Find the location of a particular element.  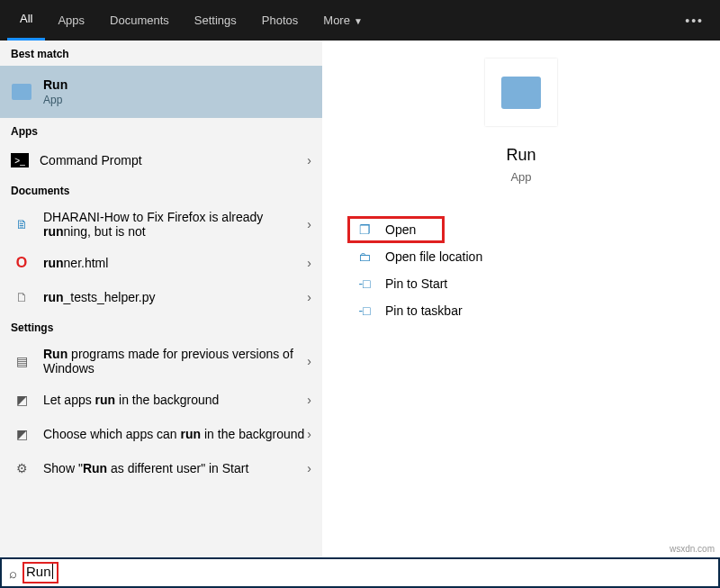

tab-apps: Apps is located at coordinates (71, 20).